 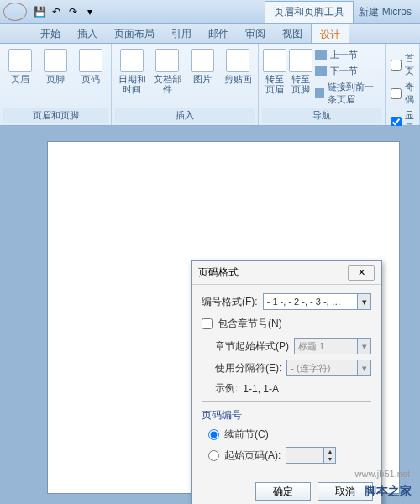 I want to click on quick-access-toolbar: 💾 ↶ ↷ ▾, so click(x=65, y=12).